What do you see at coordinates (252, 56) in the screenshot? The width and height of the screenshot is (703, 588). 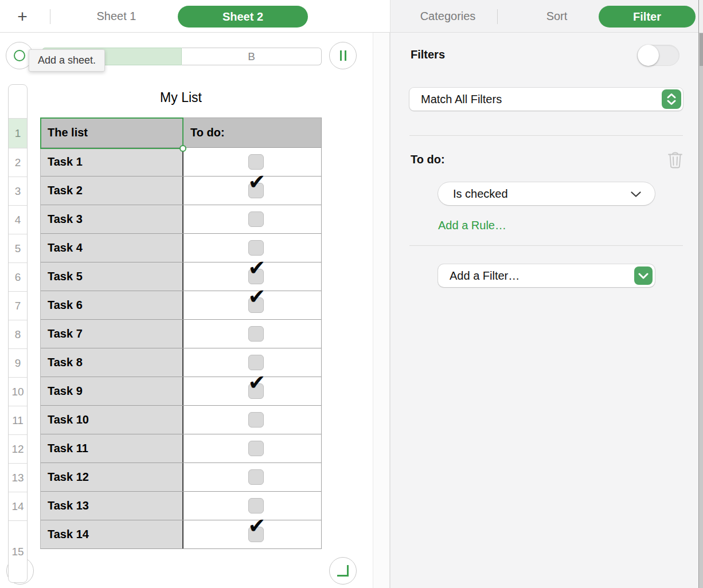 I see `column-header-b: B` at bounding box center [252, 56].